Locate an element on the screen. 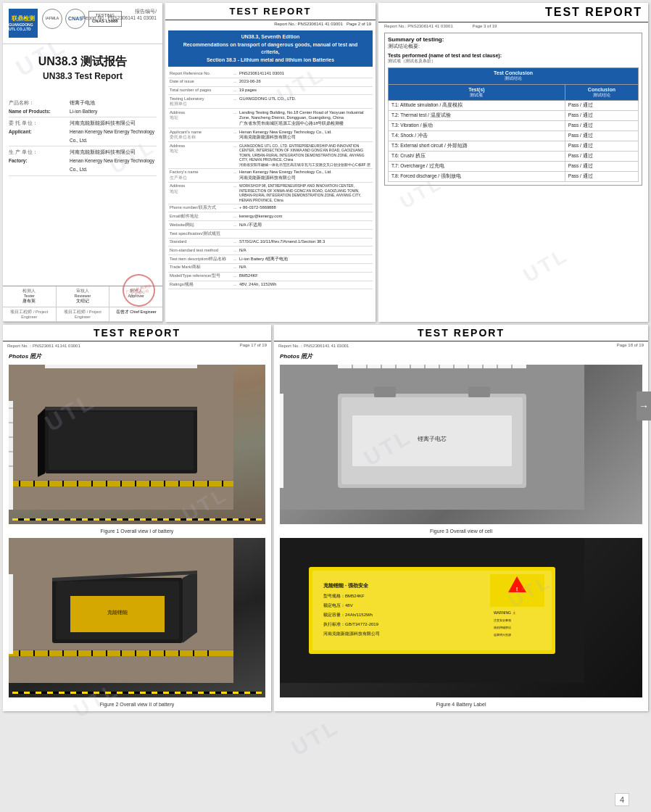 This screenshot has height=812, width=651. p2-row-0: Report Reference No. ... PNS2306141141 0… is located at coordinates (270, 74).